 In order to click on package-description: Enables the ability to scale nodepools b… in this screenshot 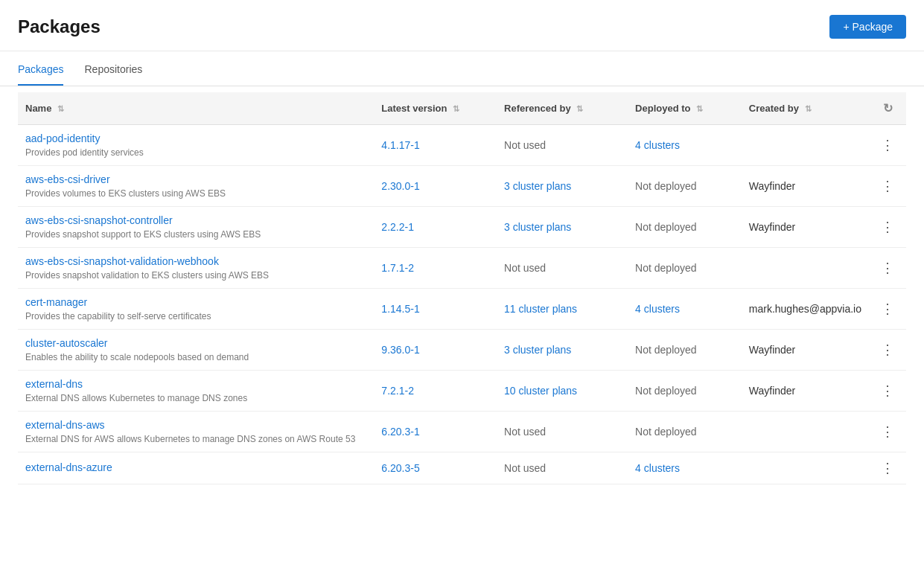, I will do `click(137, 357)`.